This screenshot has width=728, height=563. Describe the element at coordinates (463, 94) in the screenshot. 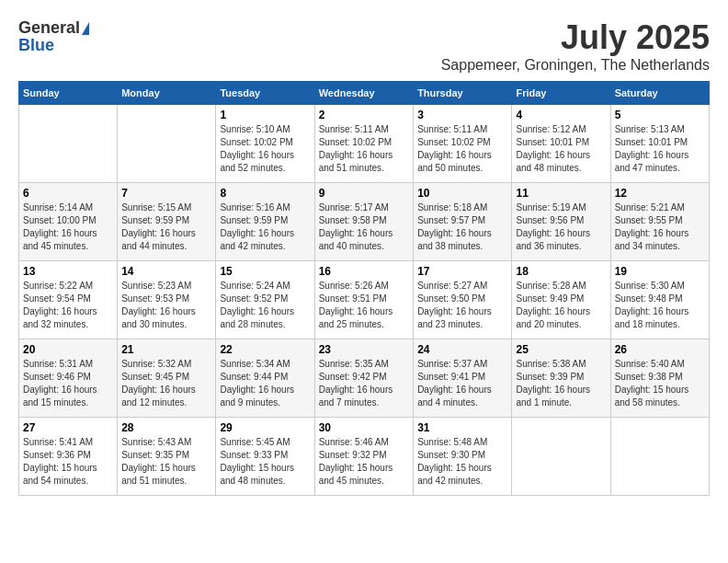

I see `day-header-thursday: Thursday` at that location.